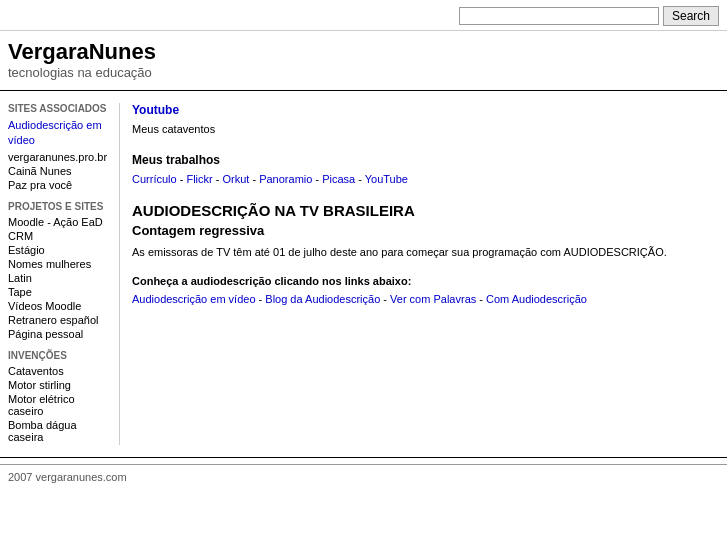  Describe the element at coordinates (424, 171) in the screenshot. I see `meus-trabalhos-section: Meus trabalhos Currículo - Flickr - Orku…` at that location.